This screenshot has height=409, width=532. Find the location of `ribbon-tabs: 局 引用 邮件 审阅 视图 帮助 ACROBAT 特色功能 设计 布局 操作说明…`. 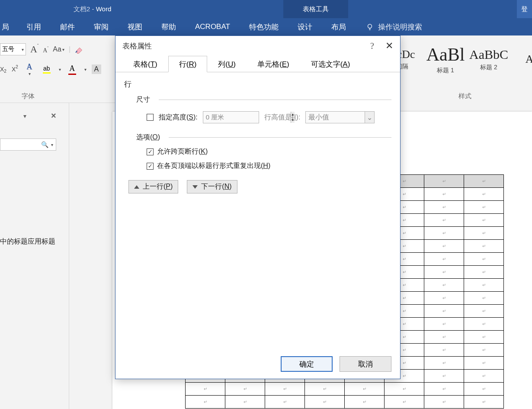

ribbon-tabs: 局 引用 邮件 审阅 视图 帮助 ACROBAT 特色功能 设计 布局 操作说明… is located at coordinates (266, 27).